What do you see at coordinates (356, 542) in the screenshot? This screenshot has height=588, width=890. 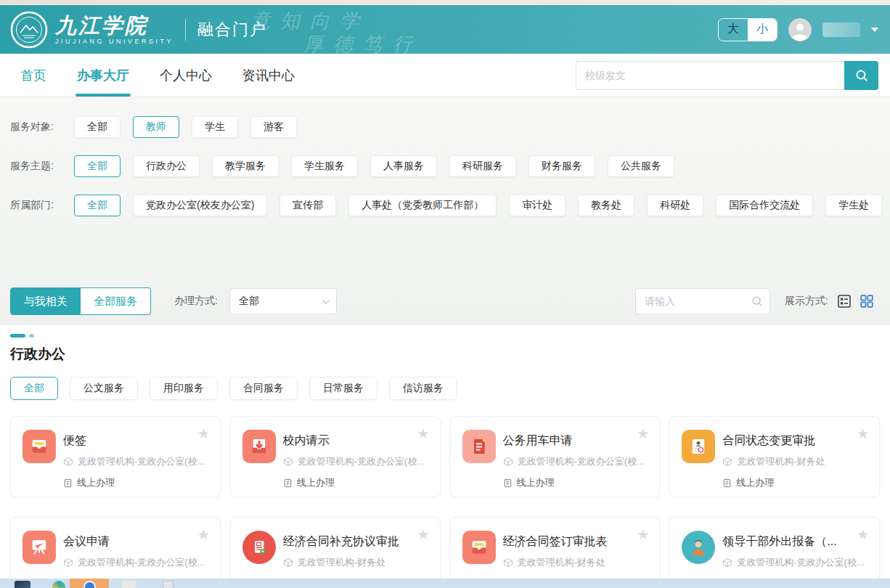 I see `card-title: 经济合同补充协议审批` at bounding box center [356, 542].